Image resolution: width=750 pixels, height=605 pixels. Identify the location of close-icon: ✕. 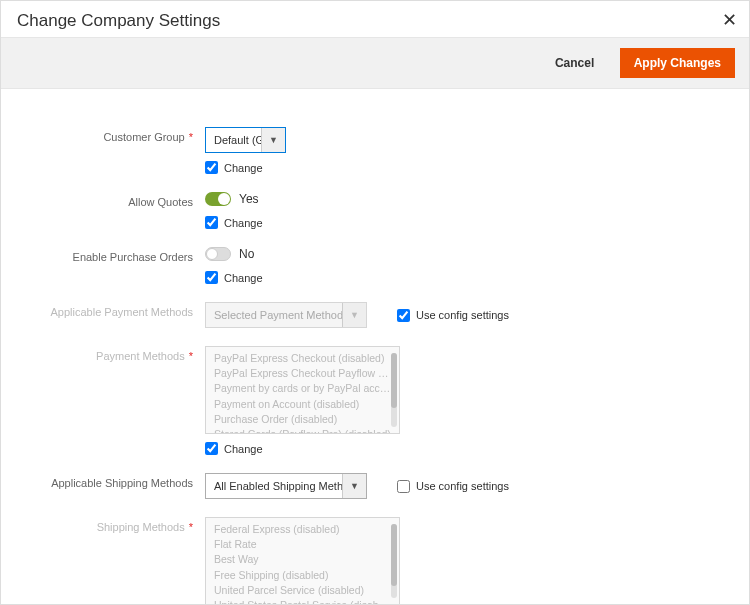
(730, 20).